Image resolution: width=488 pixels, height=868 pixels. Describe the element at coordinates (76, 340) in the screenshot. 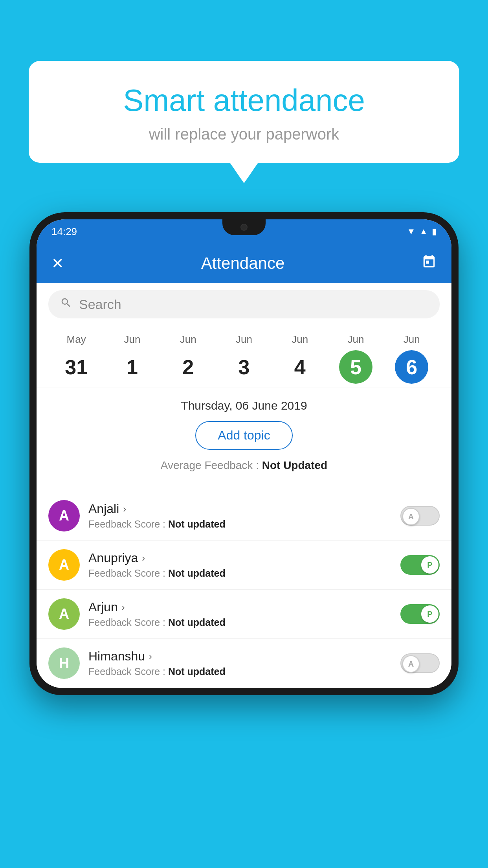

I see `cal-month: May` at that location.